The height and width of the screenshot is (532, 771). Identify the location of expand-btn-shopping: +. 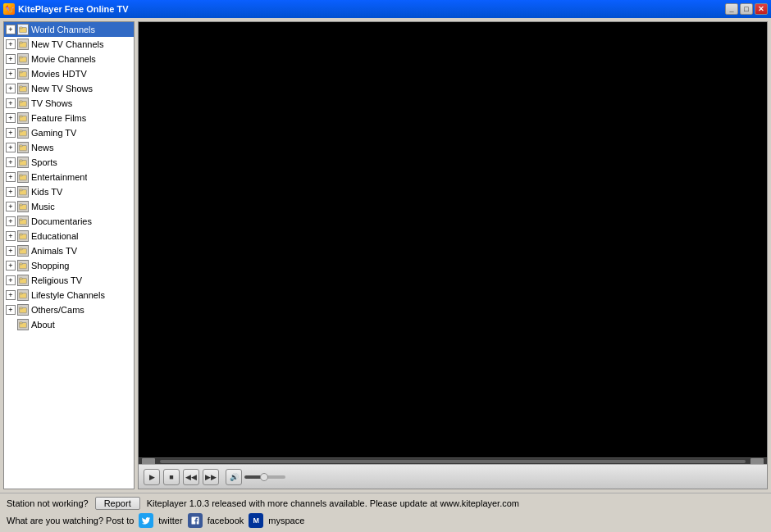
(11, 266).